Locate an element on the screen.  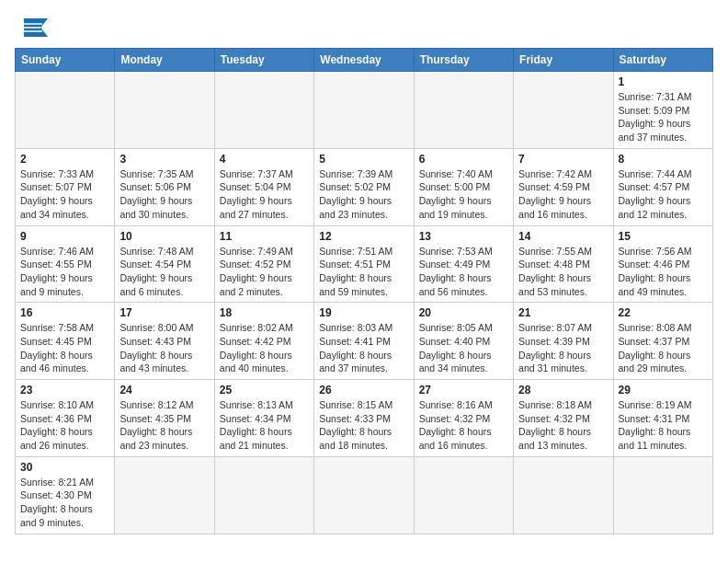
day-info: Sunrise: 8:21 AM Sunset: 4:30 PM Dayligh… is located at coordinates (64, 502).